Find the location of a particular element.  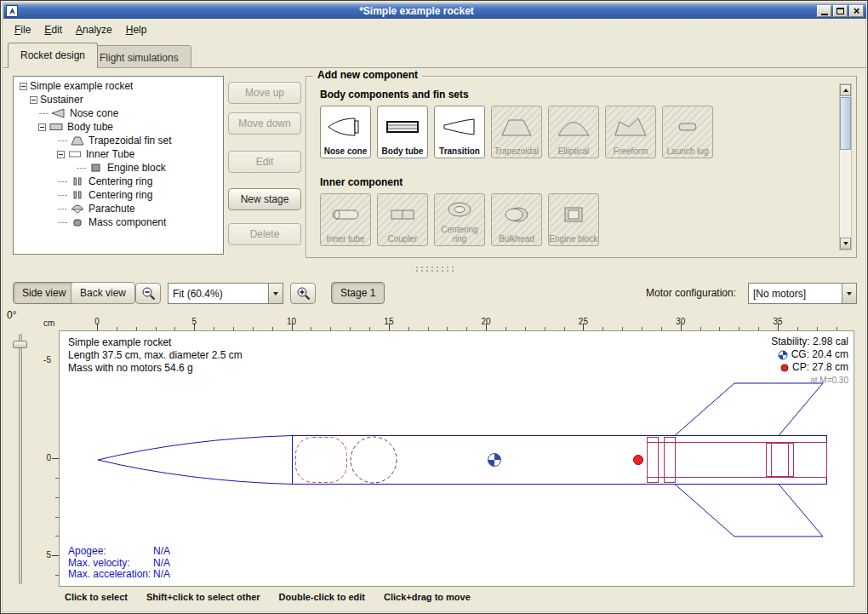

inner-tube-shape is located at coordinates (737, 460).